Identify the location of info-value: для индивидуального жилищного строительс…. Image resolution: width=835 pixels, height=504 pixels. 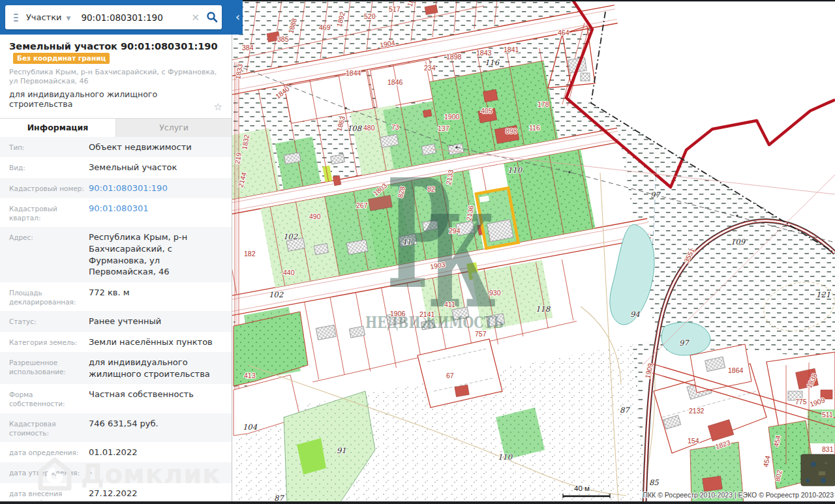
(155, 368).